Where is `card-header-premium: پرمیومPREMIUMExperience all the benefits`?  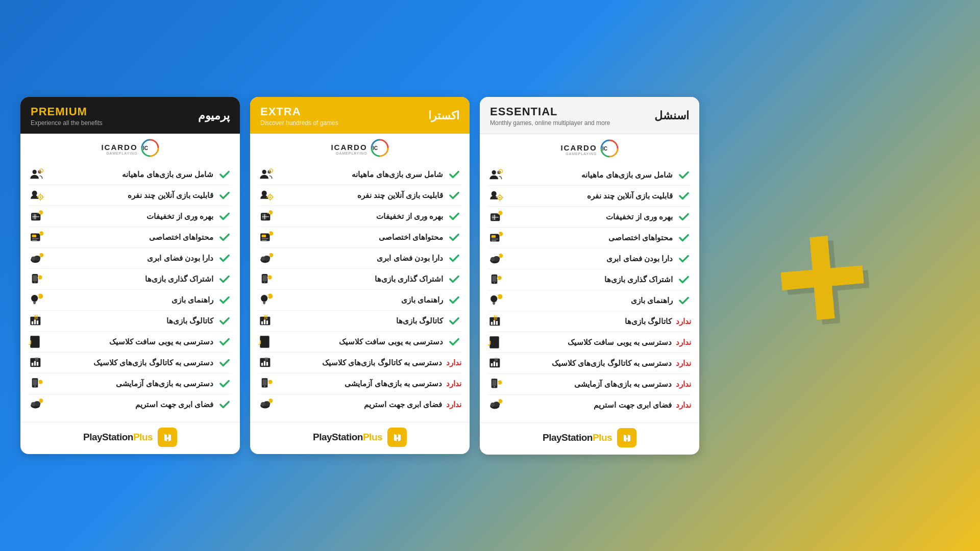
card-header-premium: پرمیومPREMIUMExperience all the benefits is located at coordinates (130, 115).